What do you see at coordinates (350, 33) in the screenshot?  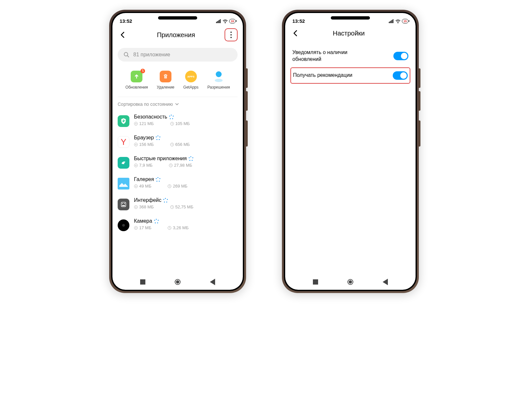 I see `header: Настройки` at bounding box center [350, 33].